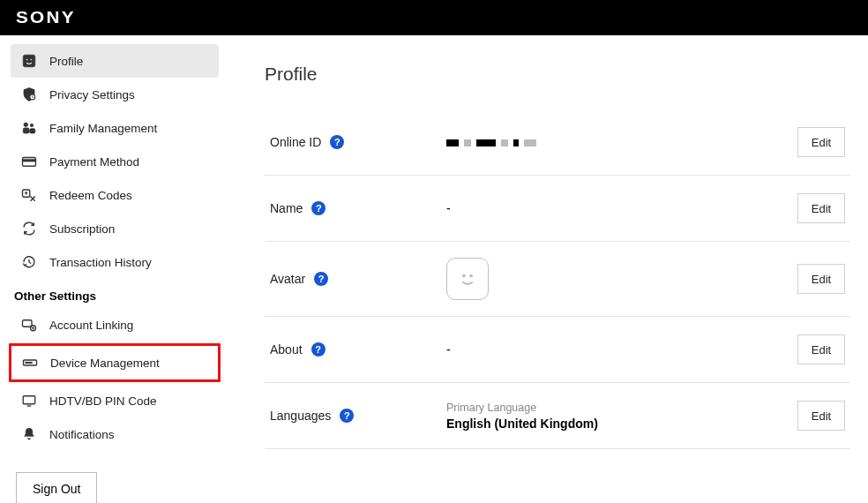 This screenshot has width=868, height=503. I want to click on sidebar-item-label: Subscription, so click(82, 229).